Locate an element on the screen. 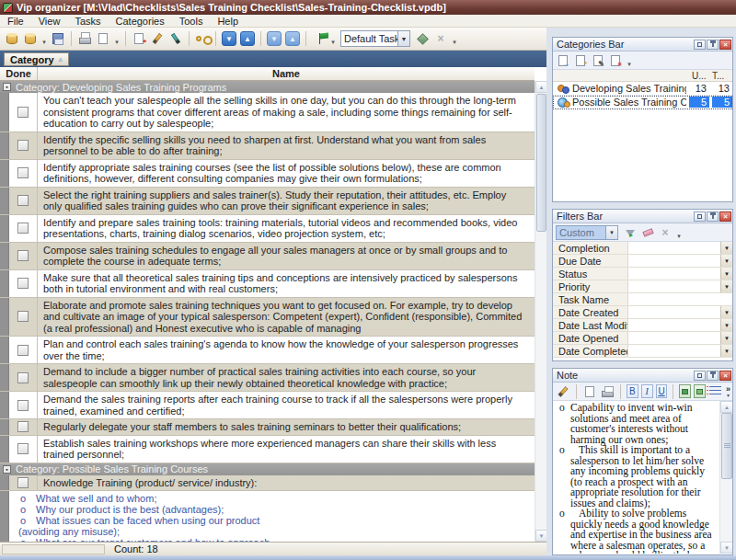 Image resolution: width=736 pixels, height=560 pixels. delete-category-icon: × is located at coordinates (615, 61).